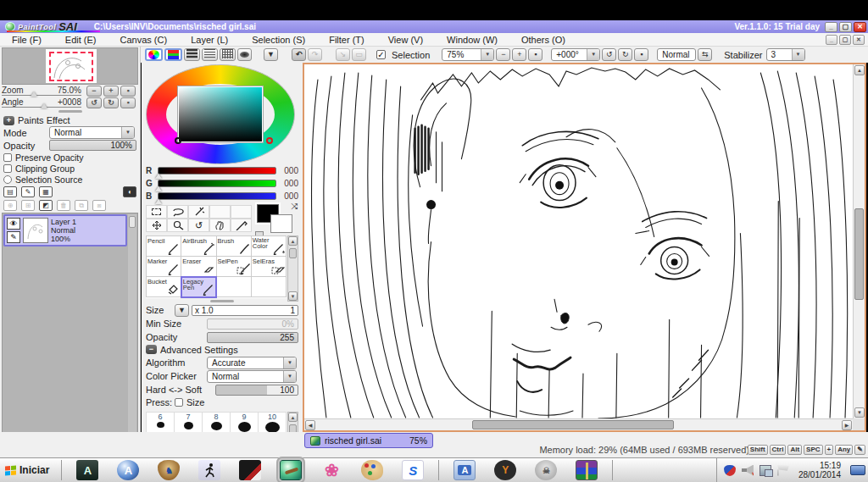 The height and width of the screenshot is (482, 868). Describe the element at coordinates (293, 269) in the screenshot. I see `brush-grid-scrollbar: ▲ ▼` at that location.